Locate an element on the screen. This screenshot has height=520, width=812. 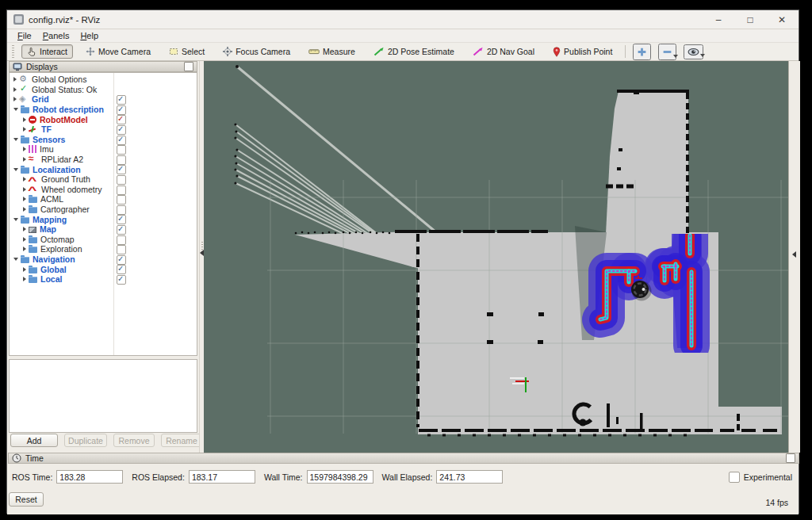
minimize-button: – is located at coordinates (718, 20).